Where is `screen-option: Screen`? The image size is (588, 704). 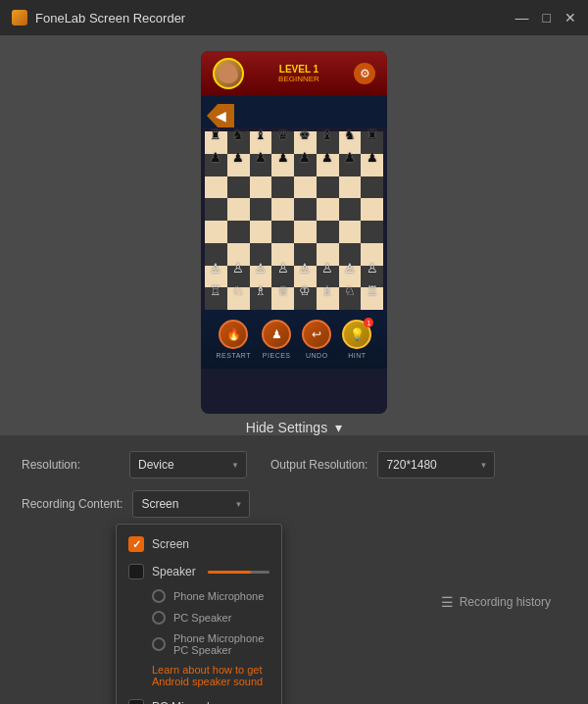
screen-option: Screen is located at coordinates (199, 544).